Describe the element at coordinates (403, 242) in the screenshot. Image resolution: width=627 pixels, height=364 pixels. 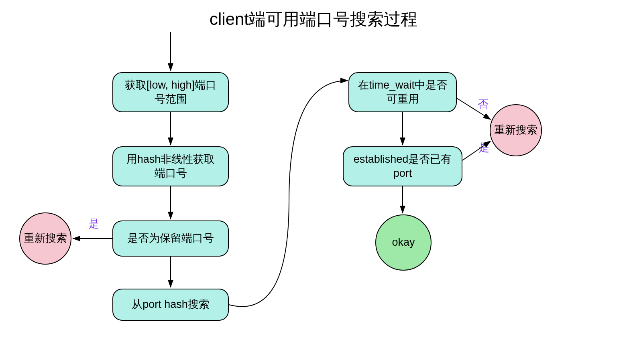
I see `circle-label: okay` at that location.